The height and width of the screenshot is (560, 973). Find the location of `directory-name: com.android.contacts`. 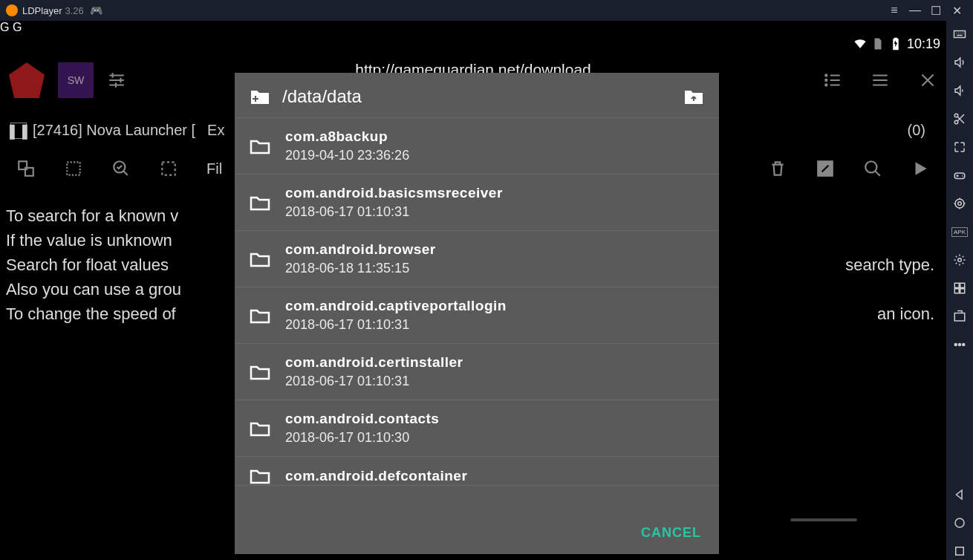

directory-name: com.android.contacts is located at coordinates (362, 419).